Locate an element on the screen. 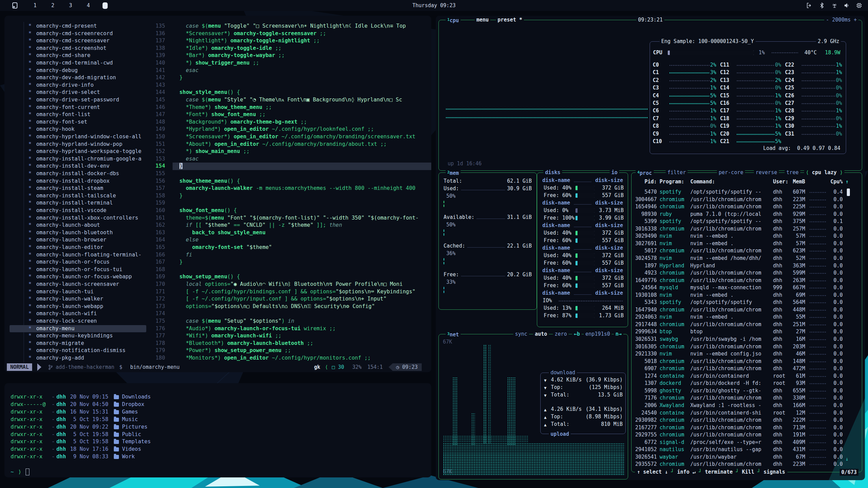  update-interval-control: - 2000ms + is located at coordinates (841, 20).